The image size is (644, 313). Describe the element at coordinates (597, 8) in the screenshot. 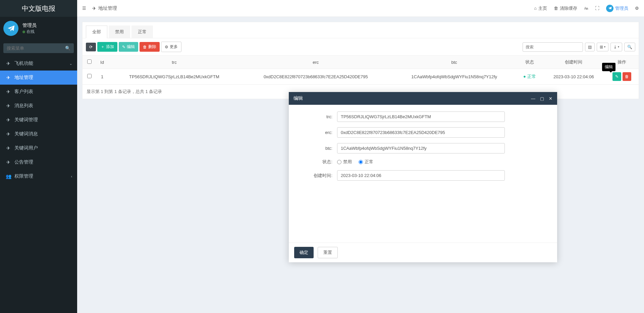

I see `fullscreen-icon: ⛶` at that location.